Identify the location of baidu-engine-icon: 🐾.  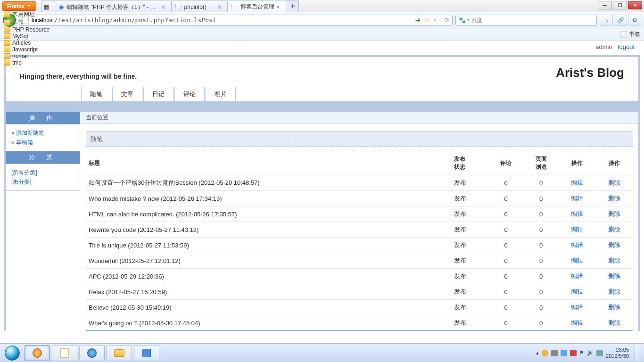
(462, 20).